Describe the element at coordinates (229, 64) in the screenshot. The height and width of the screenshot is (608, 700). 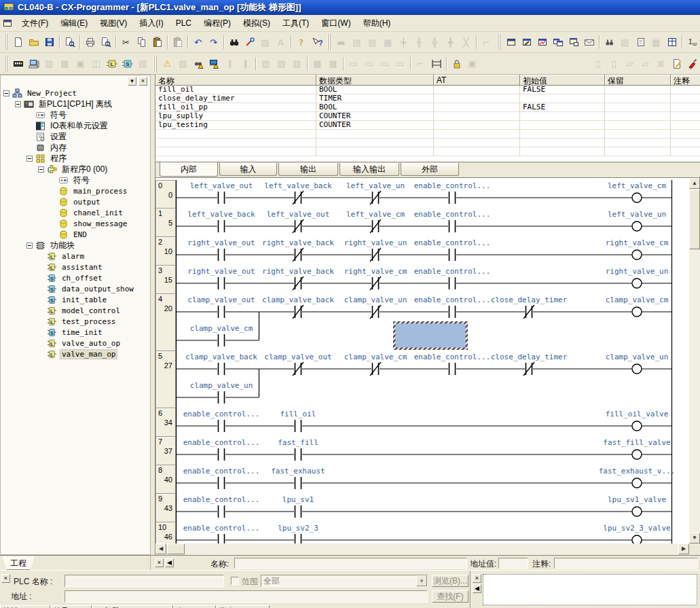
I see `pause-1-button: ∥` at that location.